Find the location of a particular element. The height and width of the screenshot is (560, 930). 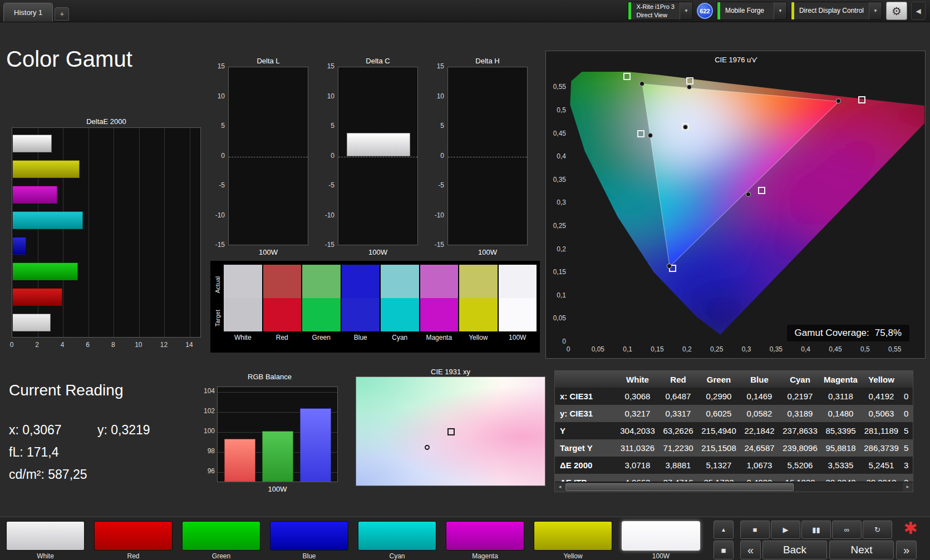

table-cell: 286,3739 is located at coordinates (882, 448).